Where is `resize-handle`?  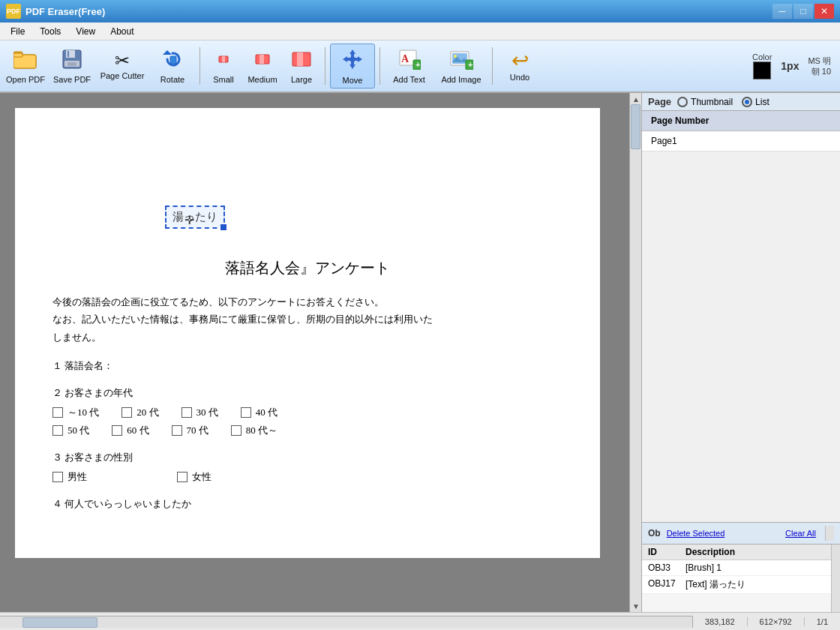 resize-handle is located at coordinates (224, 227).